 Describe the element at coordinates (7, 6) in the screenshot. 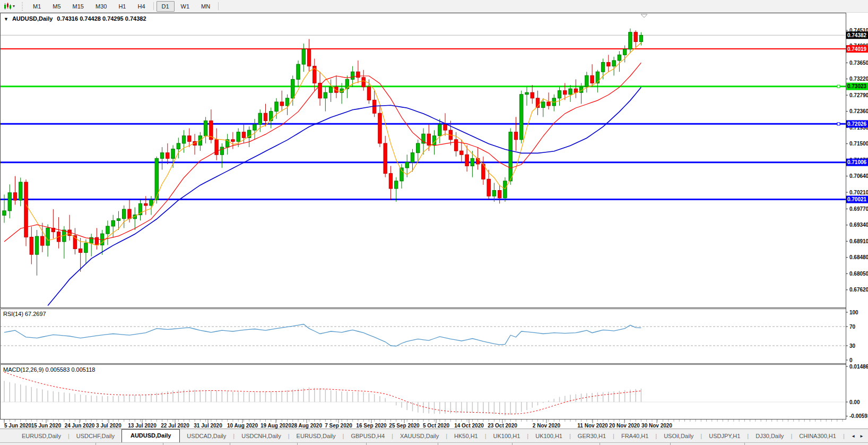

I see `candlestick-chart-icon` at that location.